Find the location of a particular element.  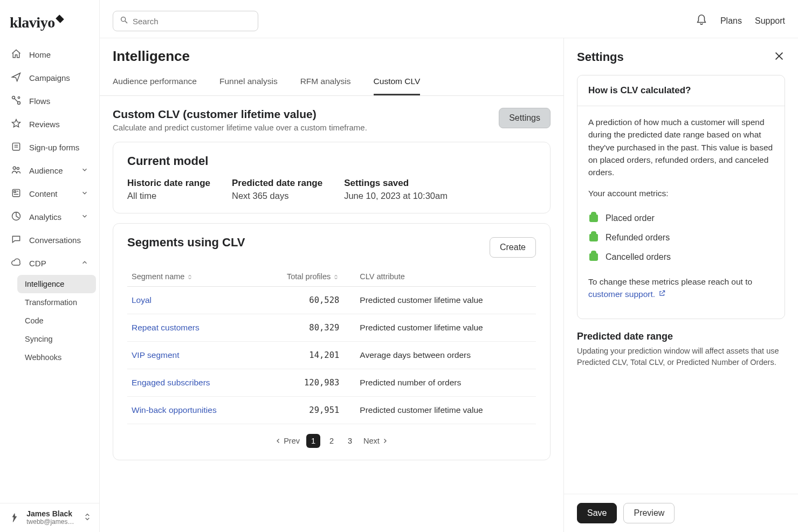

search-icon is located at coordinates (124, 21).